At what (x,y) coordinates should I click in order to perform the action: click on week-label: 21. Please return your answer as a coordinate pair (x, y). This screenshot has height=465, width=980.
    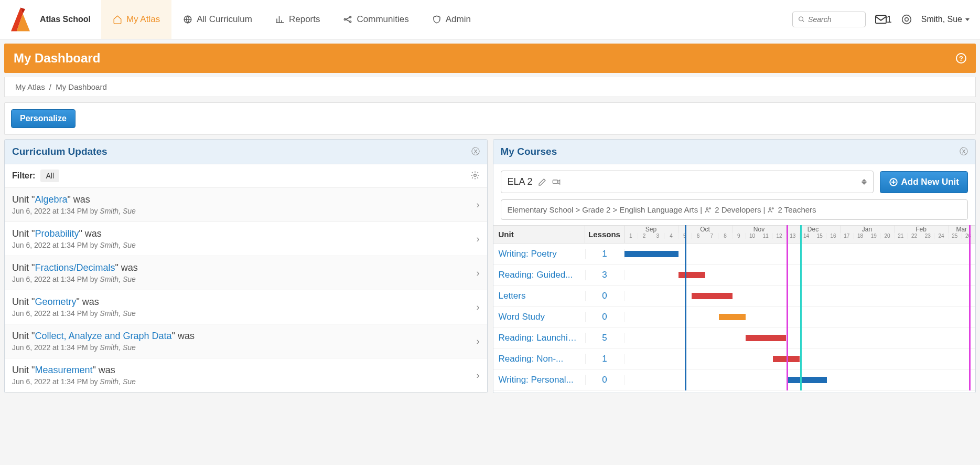
    Looking at the image, I should click on (901, 236).